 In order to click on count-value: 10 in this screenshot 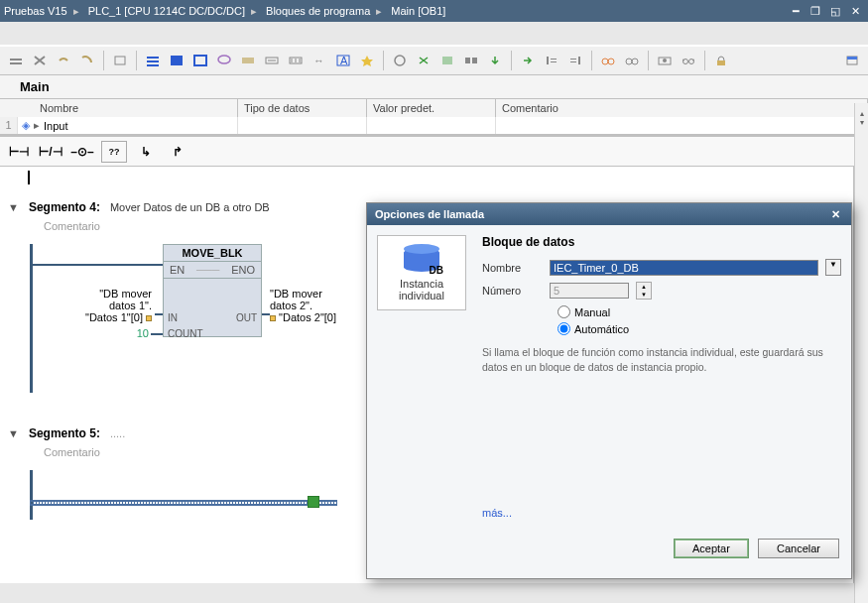, I will do `click(134, 333)`.